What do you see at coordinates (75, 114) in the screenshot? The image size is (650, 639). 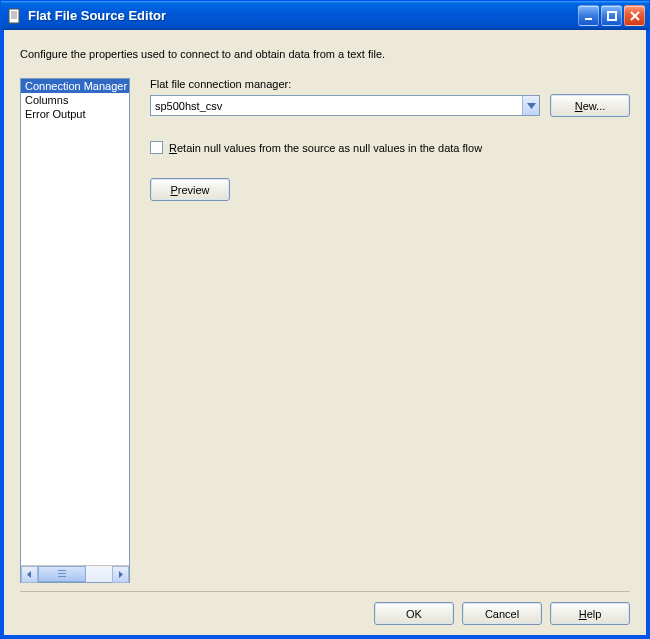 I see `page-item-error-output: Error Output` at bounding box center [75, 114].